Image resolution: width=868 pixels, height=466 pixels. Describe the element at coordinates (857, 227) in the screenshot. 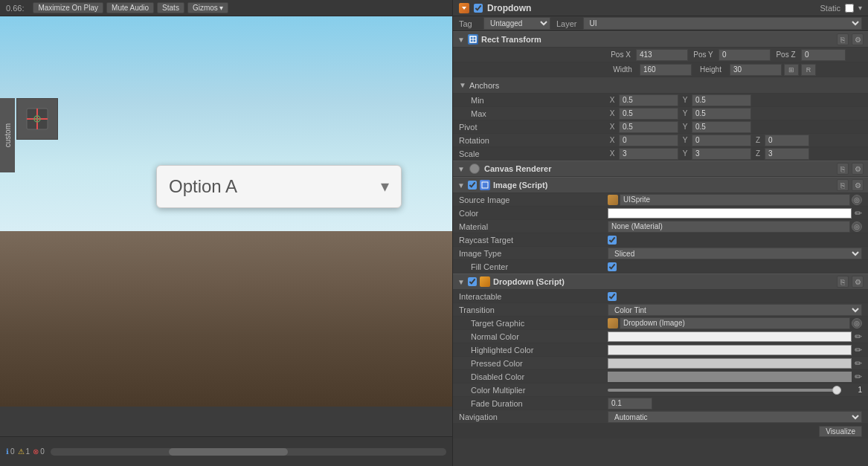

I see `material-select-button: ◎` at that location.